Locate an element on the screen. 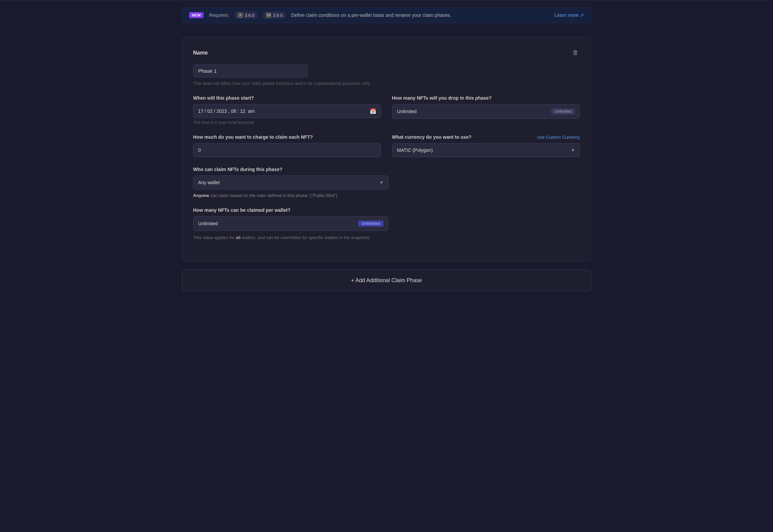 Image resolution: width=773 pixels, height=532 pixels. nft-count-group: How many NFTs will you drop in this phas… is located at coordinates (486, 110).